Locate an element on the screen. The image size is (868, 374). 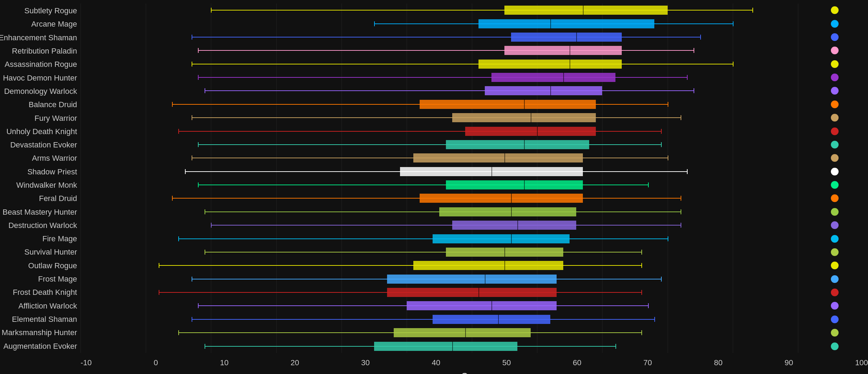
x-axis-tick-label: 10 is located at coordinates (224, 363).